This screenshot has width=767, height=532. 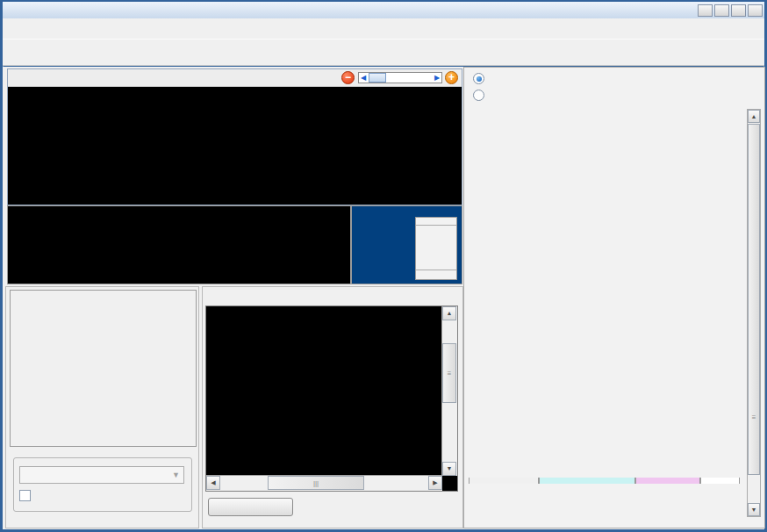 I want to click on results-table-clipped-row, so click(x=604, y=481).